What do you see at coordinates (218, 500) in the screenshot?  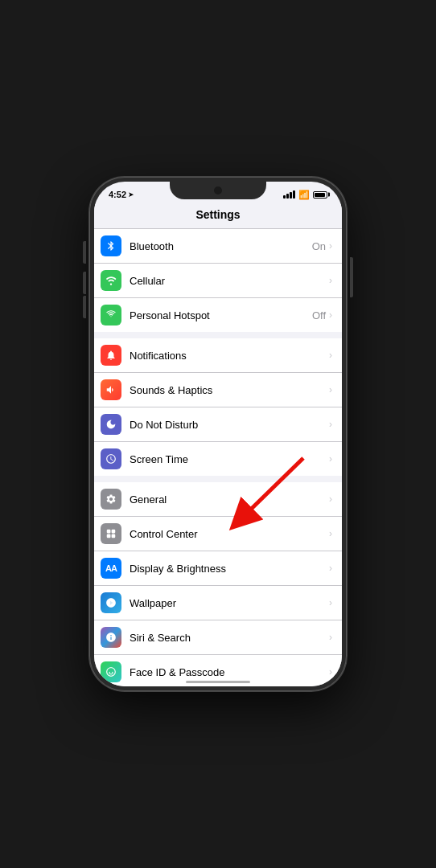 I see `settings-row-general: General ›` at bounding box center [218, 500].